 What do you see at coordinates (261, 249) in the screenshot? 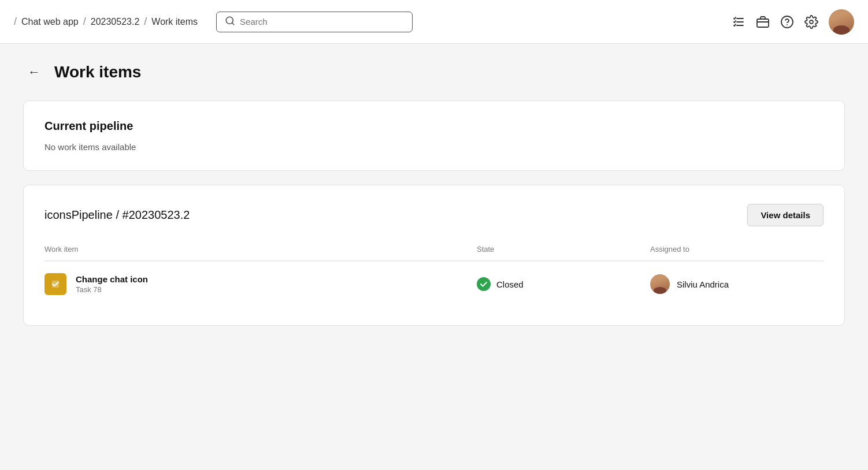
I see `col-work-item: Work item` at bounding box center [261, 249].